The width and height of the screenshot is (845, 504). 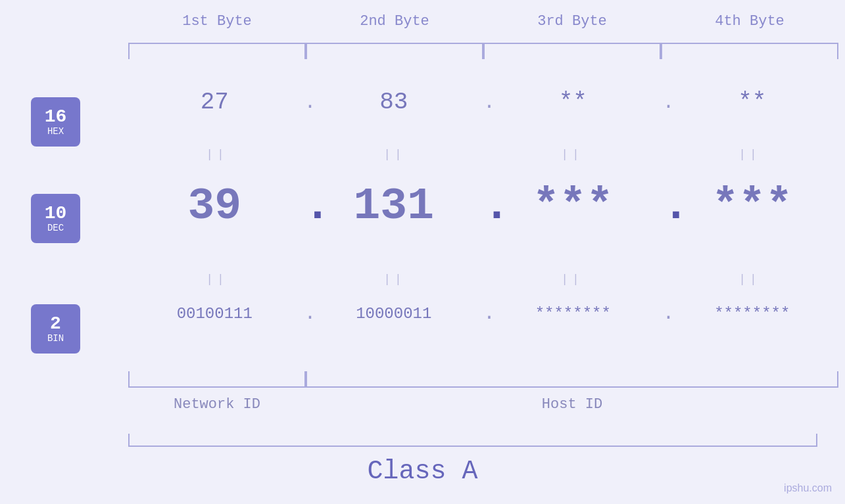 I want to click on eq1-b3: ||, so click(x=572, y=154).